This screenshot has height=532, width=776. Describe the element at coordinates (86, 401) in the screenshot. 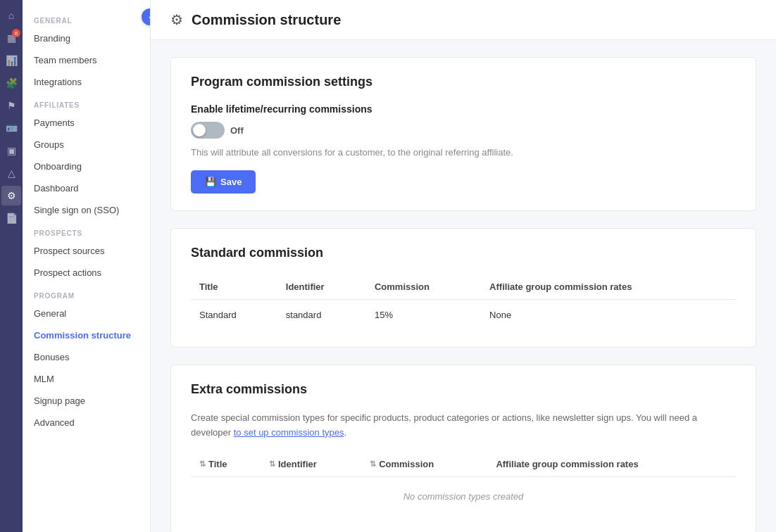

I see `sidebar-item-signup-page: Signup page` at that location.